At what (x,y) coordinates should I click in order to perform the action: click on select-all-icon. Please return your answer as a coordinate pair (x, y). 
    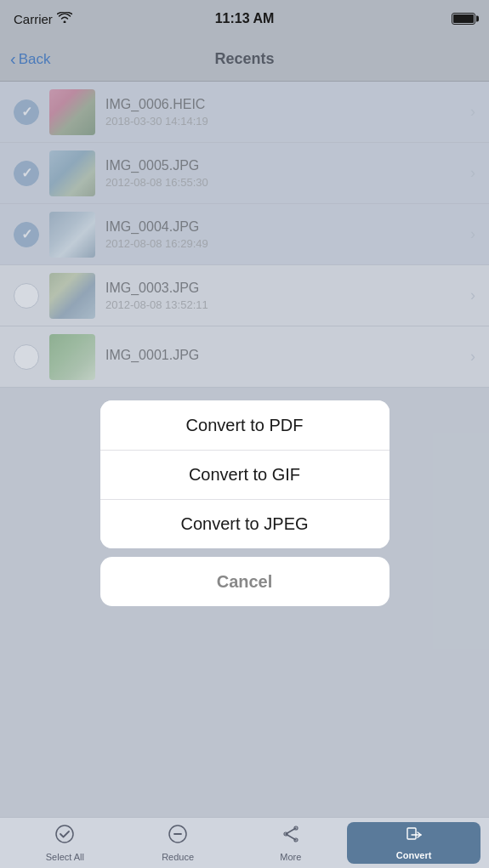
    Looking at the image, I should click on (65, 837).